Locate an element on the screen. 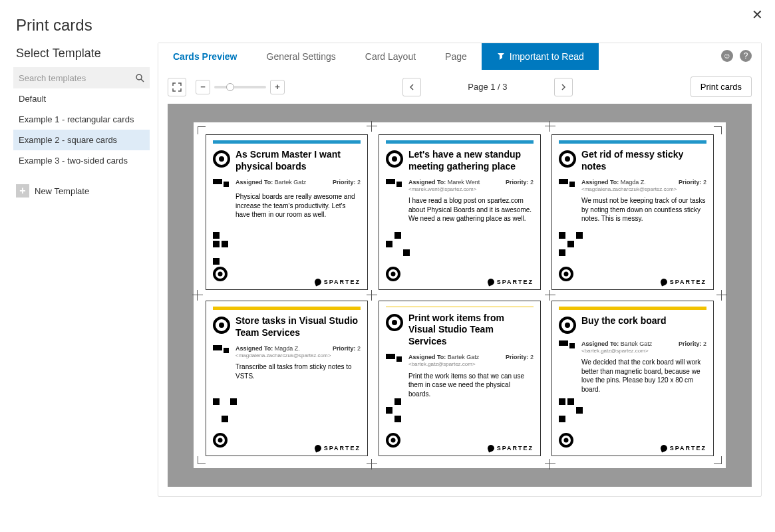 The height and width of the screenshot is (532, 775). sidebar-title: Select Template is located at coordinates (81, 55).